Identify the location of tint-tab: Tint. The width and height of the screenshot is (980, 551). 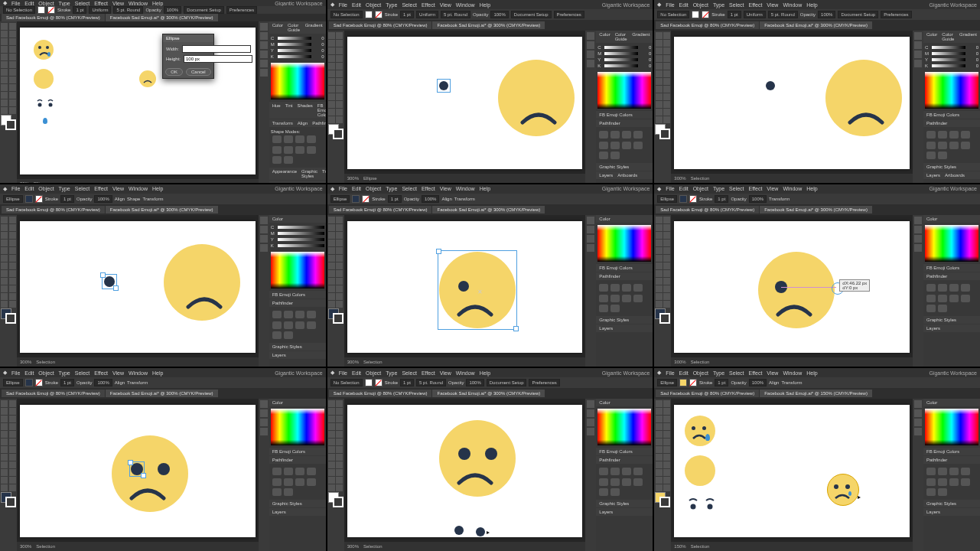
(289, 110).